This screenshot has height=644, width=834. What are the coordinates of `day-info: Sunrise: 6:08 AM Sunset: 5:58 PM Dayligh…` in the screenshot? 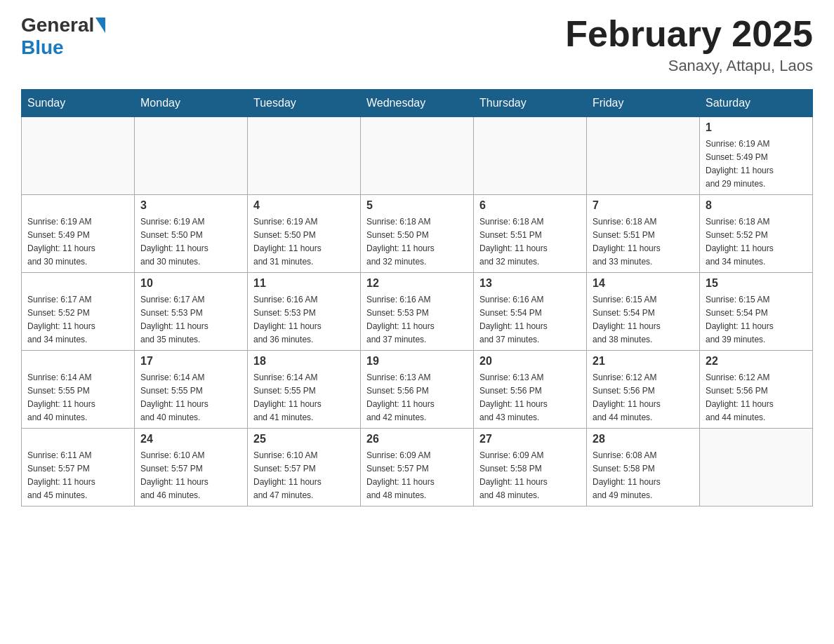 It's located at (626, 476).